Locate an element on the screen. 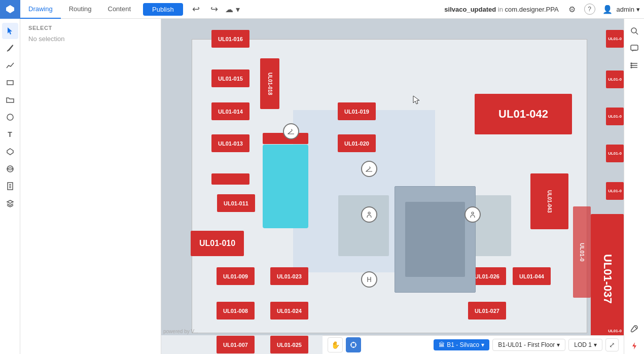 This screenshot has width=644, height=354. tools-icon is located at coordinates (634, 329).